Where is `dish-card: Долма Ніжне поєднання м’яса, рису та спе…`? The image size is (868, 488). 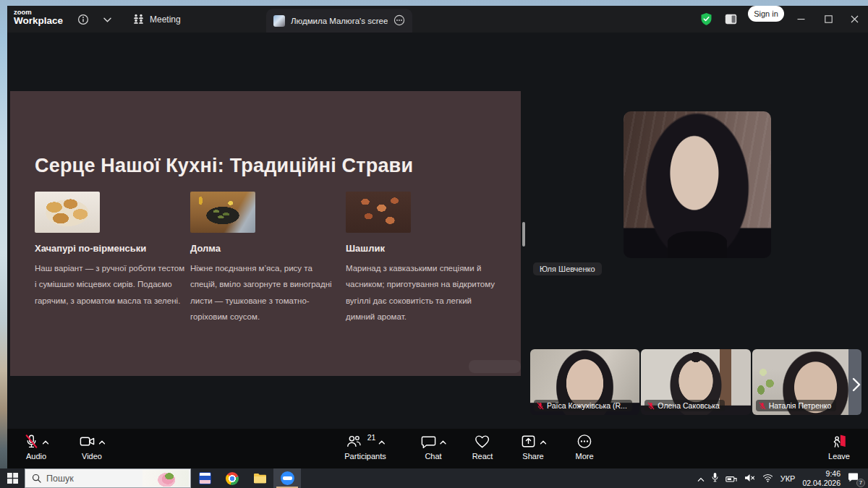
dish-card: Долма Ніжне поєднання м’яса, рису та спе… is located at coordinates (265, 259).